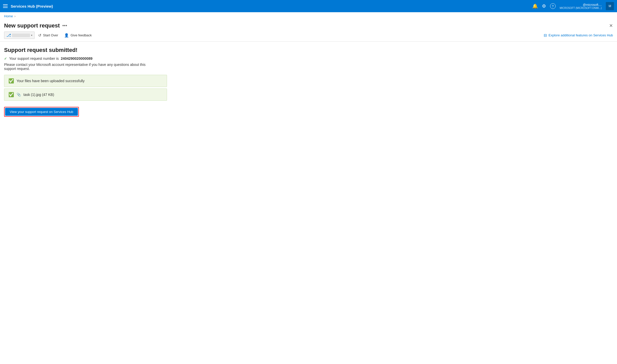 The image size is (617, 364). What do you see at coordinates (9, 16) in the screenshot?
I see `breadcrumb-home: Home` at bounding box center [9, 16].